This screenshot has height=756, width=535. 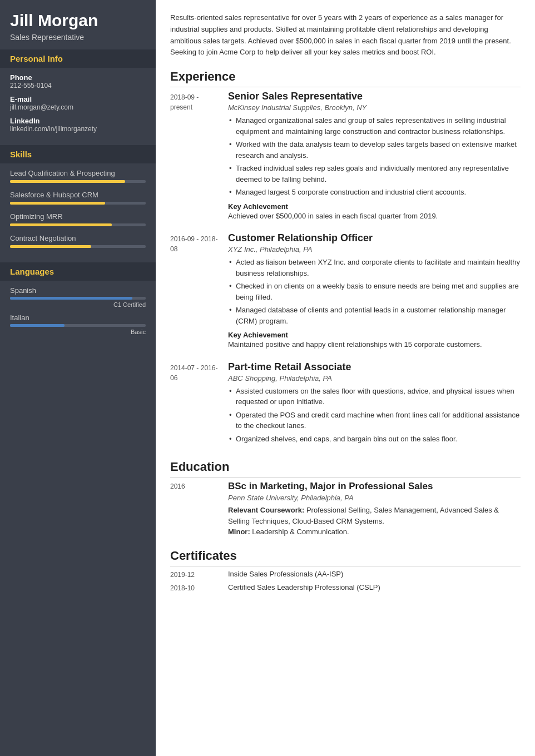 I want to click on cert-name: Inside Sales Professionals (AA-ISP), so click(x=286, y=574).